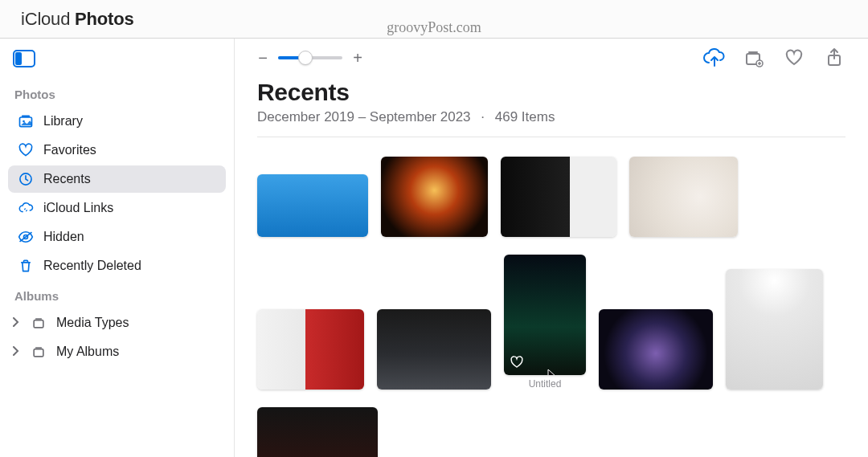 The height and width of the screenshot is (457, 868). I want to click on item-count: 469 Items, so click(526, 117).